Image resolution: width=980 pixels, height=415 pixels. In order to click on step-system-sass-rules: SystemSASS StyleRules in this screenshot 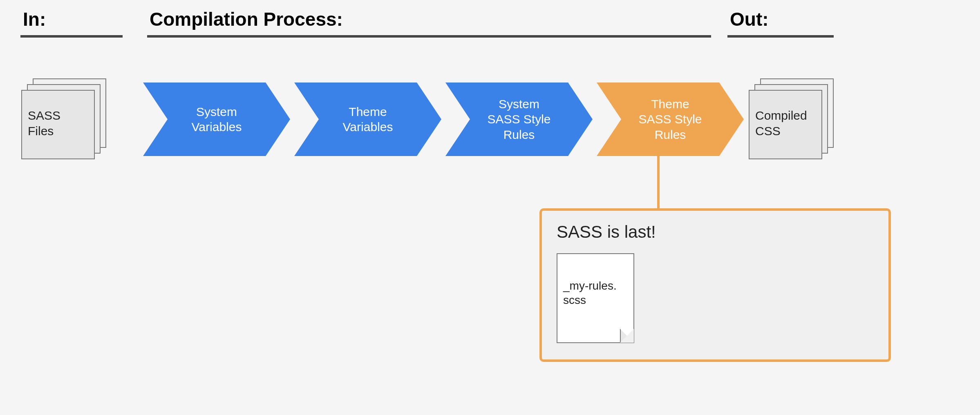, I will do `click(519, 119)`.